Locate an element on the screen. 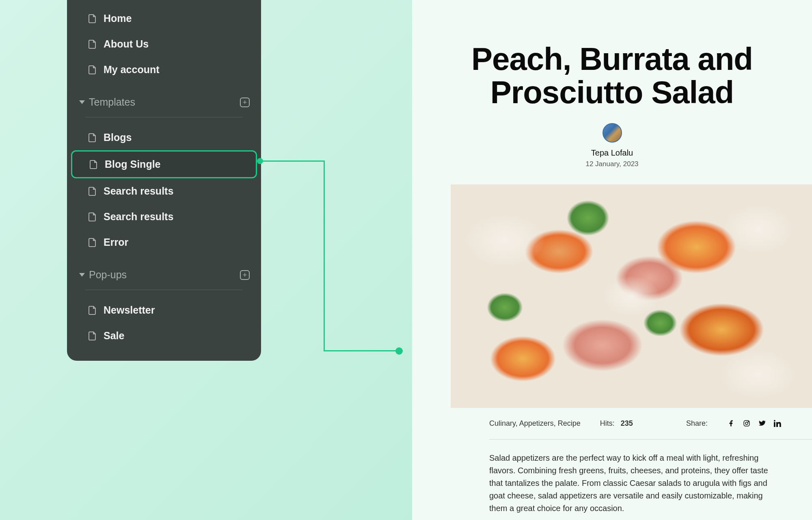 Image resolution: width=812 pixels, height=520 pixels. nav-label: Home is located at coordinates (118, 19).